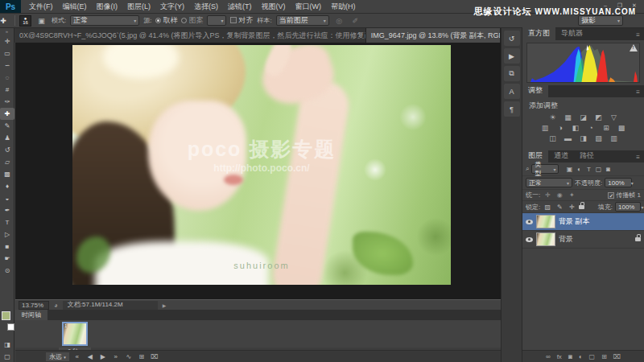  I want to click on tween-button: ∿, so click(129, 357).